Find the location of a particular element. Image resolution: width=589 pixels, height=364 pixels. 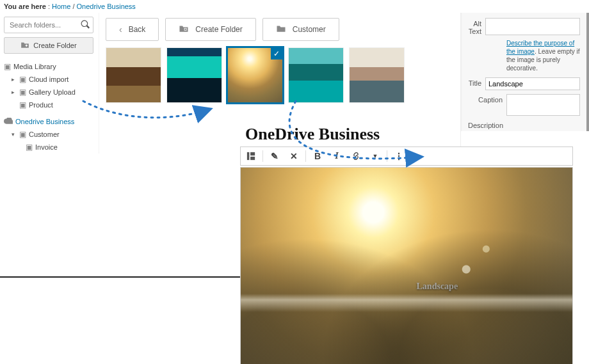

alt-text-input is located at coordinates (533, 27).